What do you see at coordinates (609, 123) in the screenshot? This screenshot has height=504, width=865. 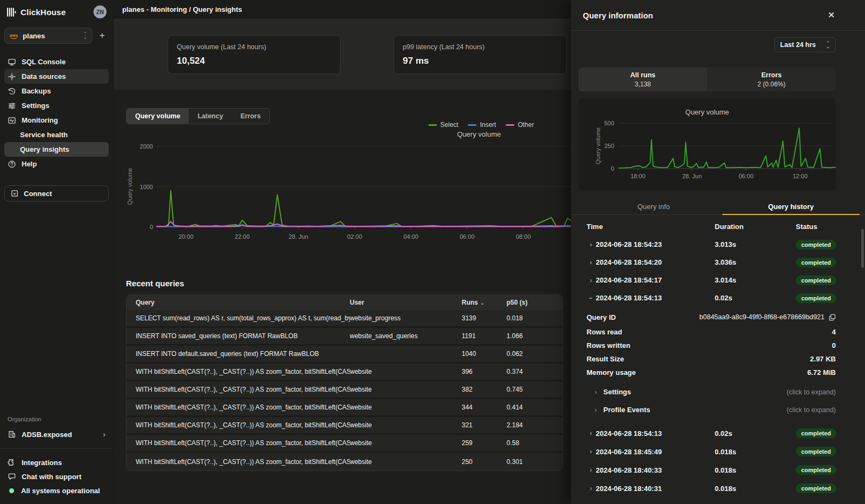 I see `svg-text: 500` at bounding box center [609, 123].